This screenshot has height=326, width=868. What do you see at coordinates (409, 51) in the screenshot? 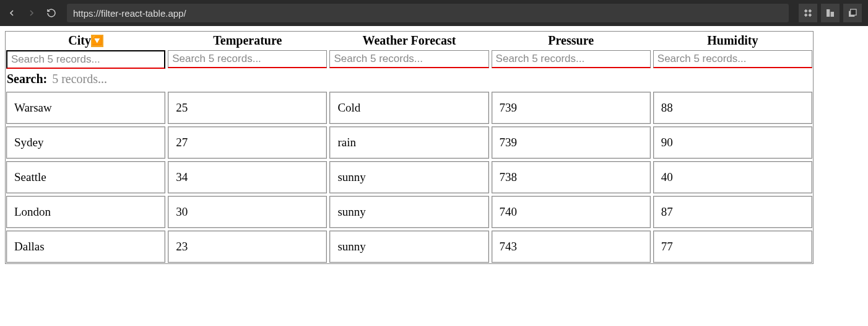
I see `column-header-forecast: Weather Forecast` at bounding box center [409, 51].